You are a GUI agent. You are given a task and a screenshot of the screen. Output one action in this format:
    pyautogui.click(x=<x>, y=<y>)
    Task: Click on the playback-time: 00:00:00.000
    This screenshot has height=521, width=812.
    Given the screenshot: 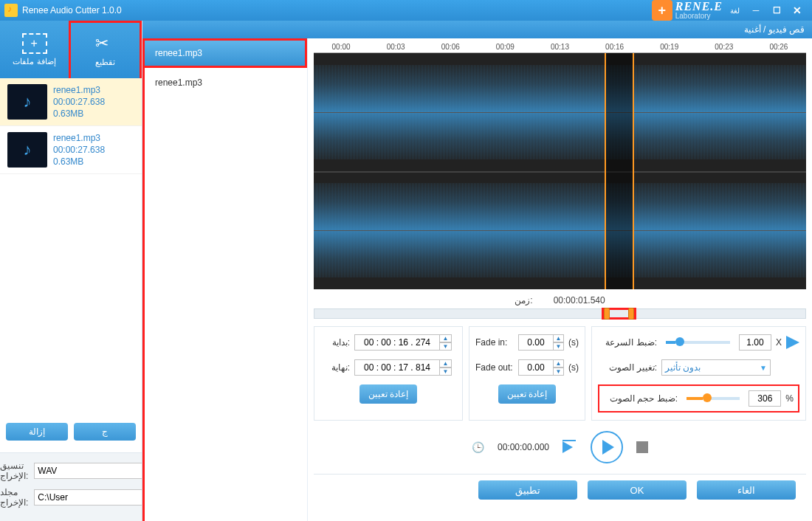 What is the action you would take?
    pyautogui.click(x=523, y=447)
    